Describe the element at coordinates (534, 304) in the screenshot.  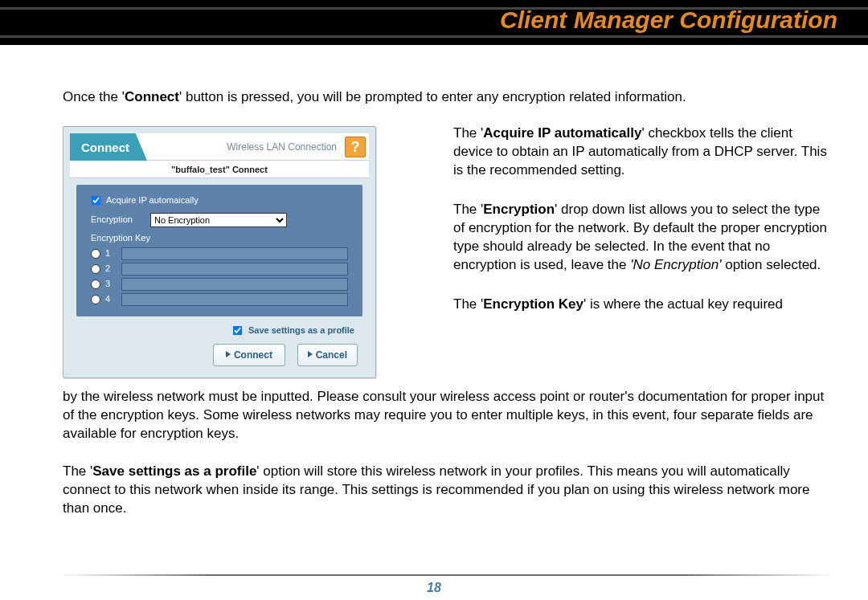
I see `text-bold: Encryption Key` at that location.